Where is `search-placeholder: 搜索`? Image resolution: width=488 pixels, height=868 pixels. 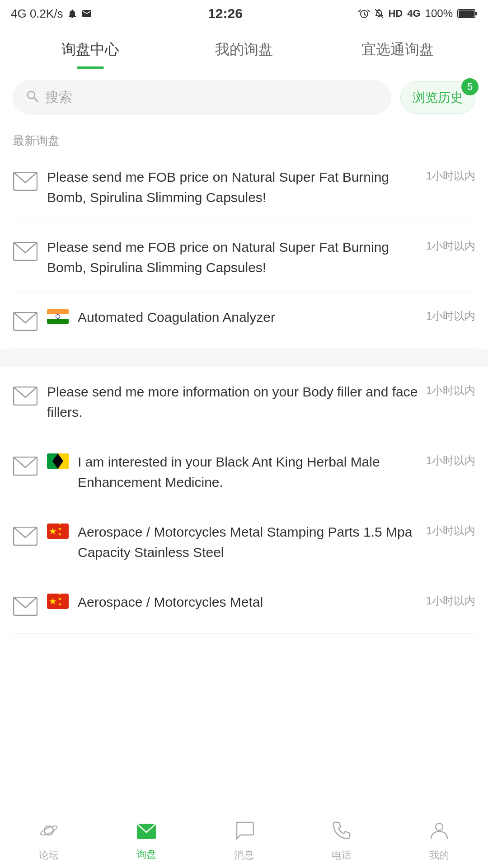
search-placeholder: 搜索 is located at coordinates (59, 98).